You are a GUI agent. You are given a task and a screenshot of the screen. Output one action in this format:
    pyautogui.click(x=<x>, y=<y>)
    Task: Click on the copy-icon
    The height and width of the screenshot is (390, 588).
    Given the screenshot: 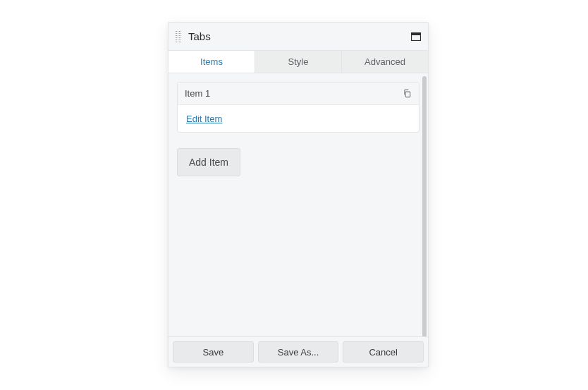 What is the action you would take?
    pyautogui.click(x=408, y=93)
    